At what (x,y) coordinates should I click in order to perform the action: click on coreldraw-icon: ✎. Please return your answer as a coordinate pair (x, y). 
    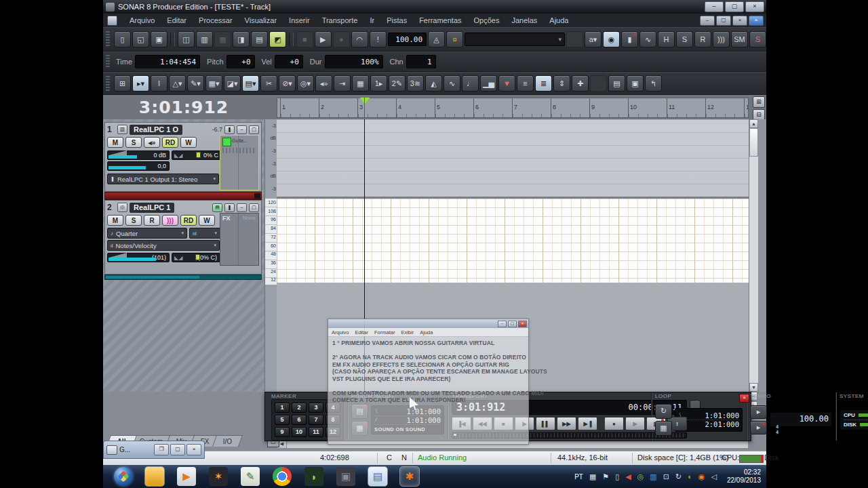
    Looking at the image, I should click on (250, 476).